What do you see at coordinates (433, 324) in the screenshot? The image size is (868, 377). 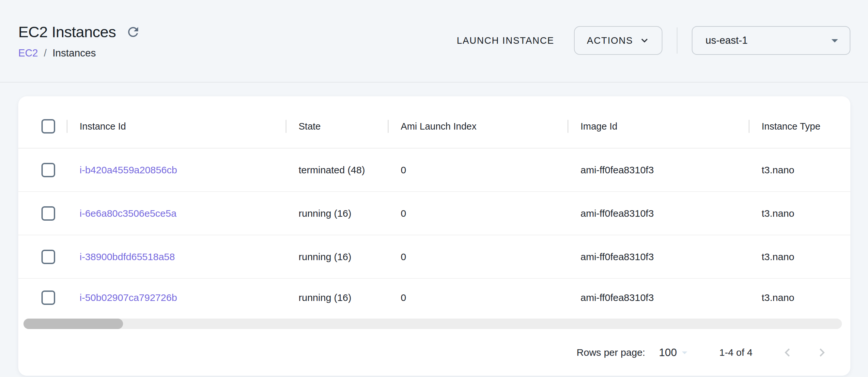 I see `horizontal-scrollbar-track` at bounding box center [433, 324].